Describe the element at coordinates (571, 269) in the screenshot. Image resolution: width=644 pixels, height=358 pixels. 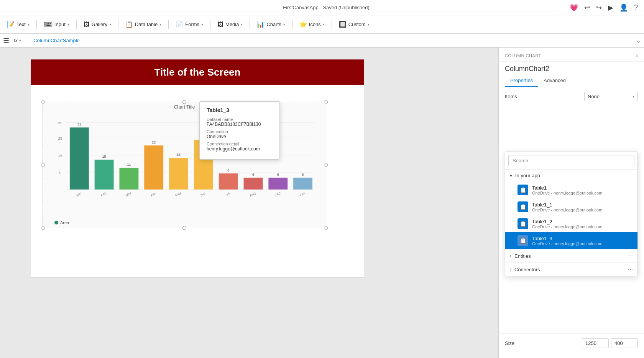
I see `connectors-section-header: › Connectors ···` at that location.